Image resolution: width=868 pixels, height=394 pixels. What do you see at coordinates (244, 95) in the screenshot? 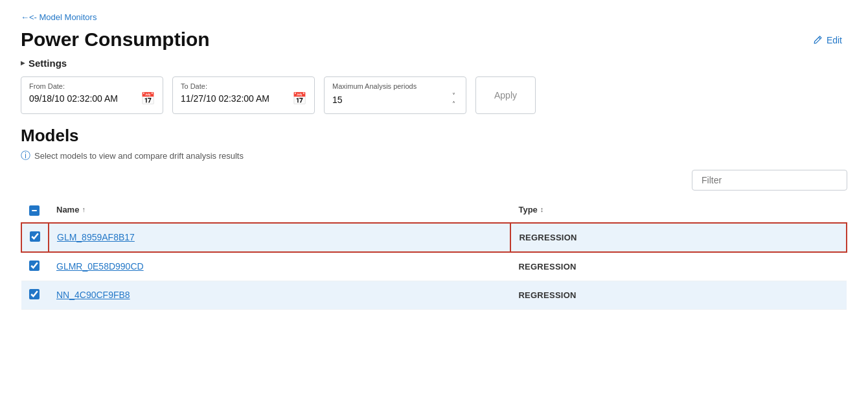
I see `to-date-field: To Date: 11/27/10 02:32:00 AM 📅` at bounding box center [244, 95].